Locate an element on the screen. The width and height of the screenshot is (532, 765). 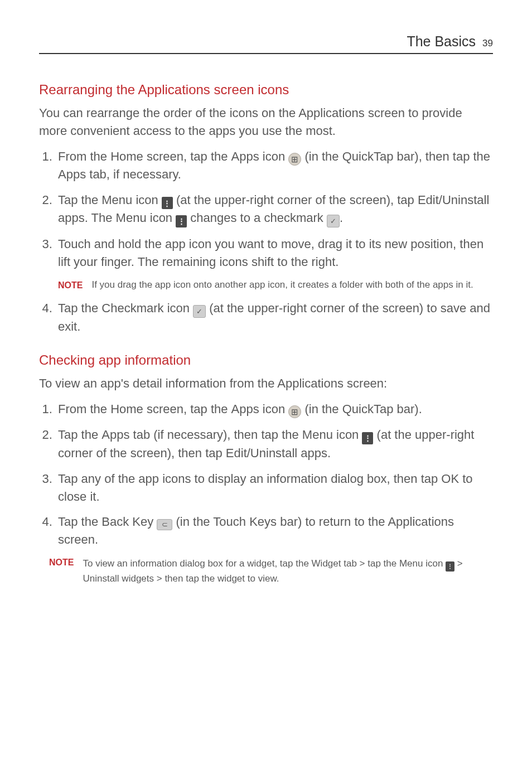
step-text: Touch and hold the app icon you want to … is located at coordinates (271, 253).